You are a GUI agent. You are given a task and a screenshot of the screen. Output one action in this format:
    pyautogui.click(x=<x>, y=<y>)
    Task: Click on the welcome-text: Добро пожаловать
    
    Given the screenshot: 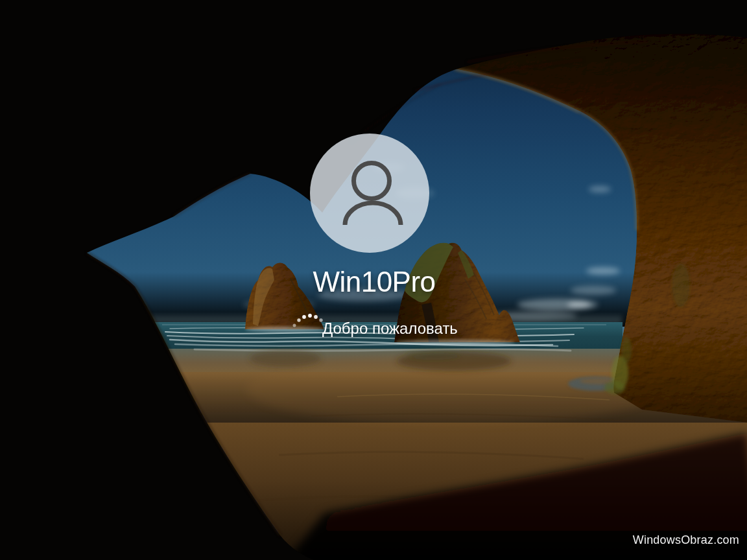 What is the action you would take?
    pyautogui.click(x=390, y=329)
    